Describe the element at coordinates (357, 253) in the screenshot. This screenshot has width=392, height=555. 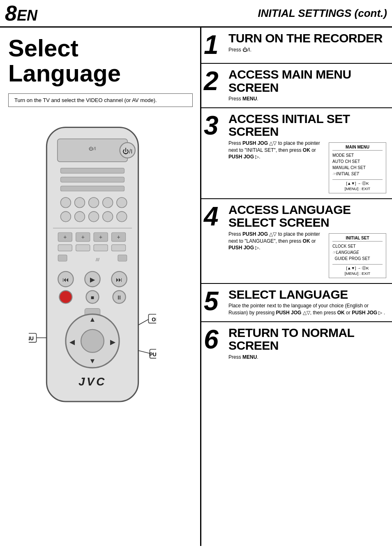
I see `screen-4-item-2: ☞LANGUAGE` at that location.